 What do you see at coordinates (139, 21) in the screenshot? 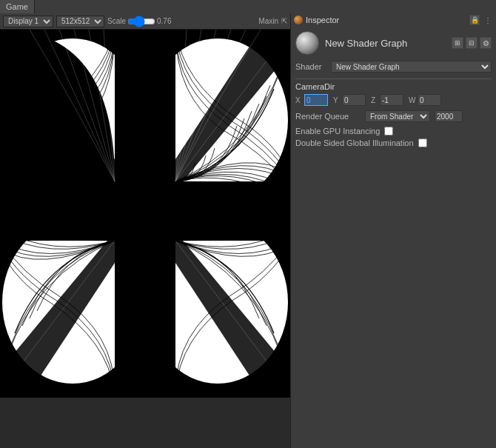
I see `scale-control: Scale 0.76` at bounding box center [139, 21].